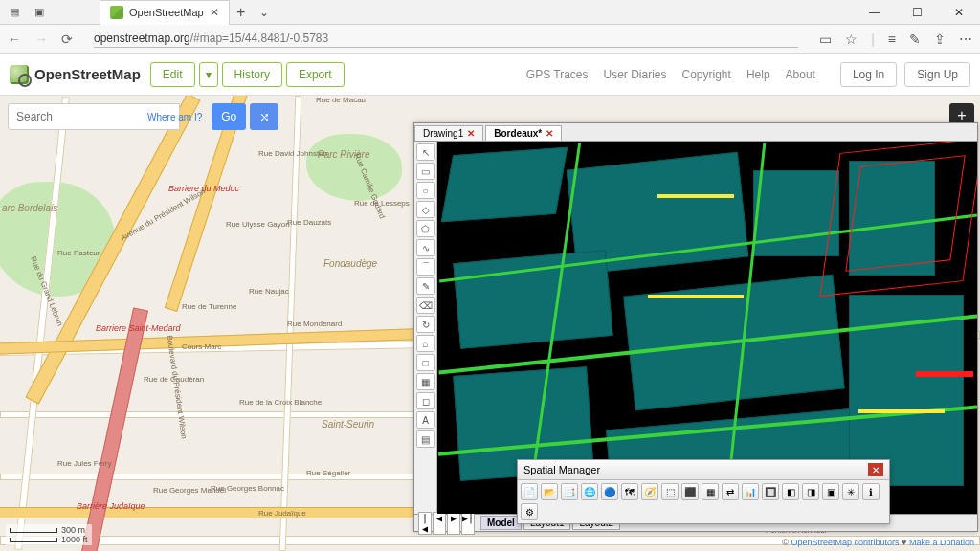 Image resolution: width=980 pixels, height=551 pixels. I want to click on spm-tool-new: 📄, so click(529, 492).